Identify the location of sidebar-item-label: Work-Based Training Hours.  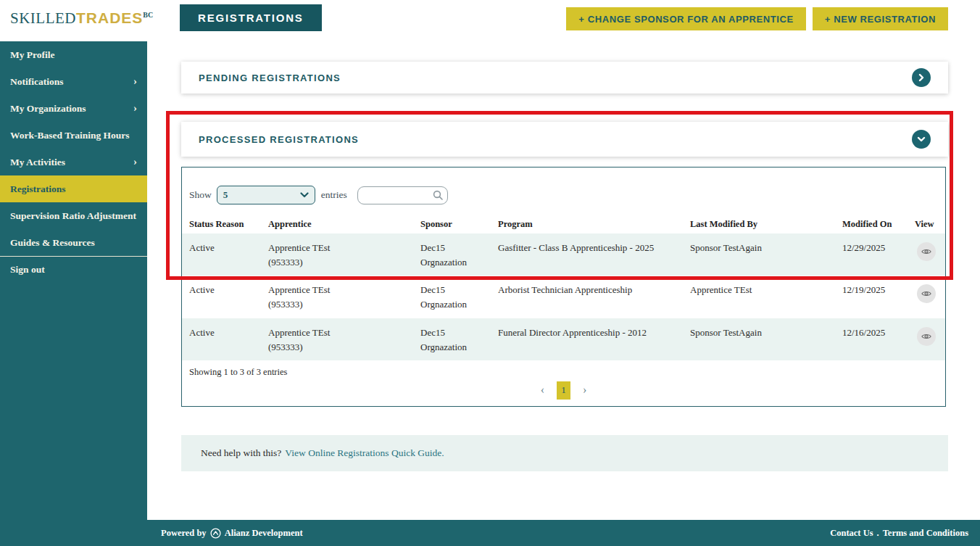
(70, 136).